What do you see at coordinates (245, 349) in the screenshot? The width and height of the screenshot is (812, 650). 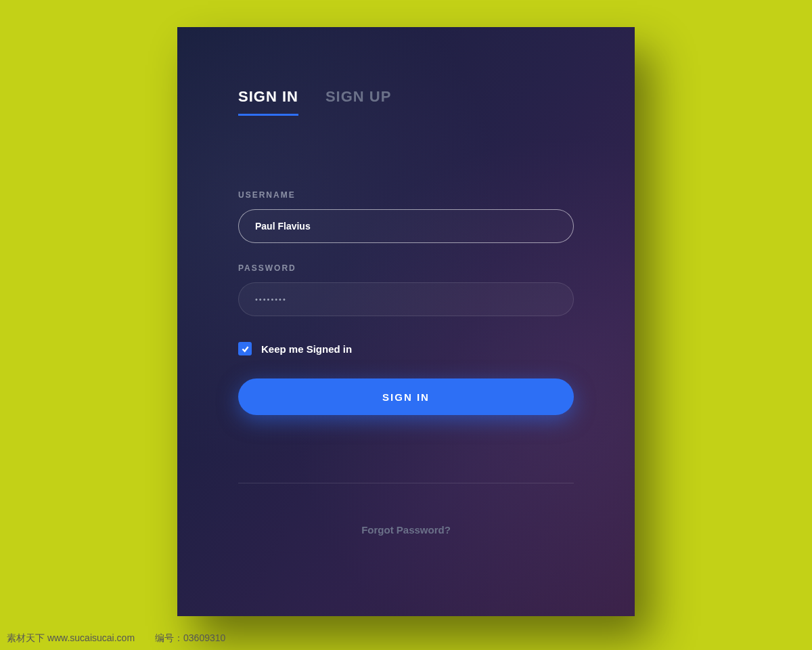 I see `check-icon` at bounding box center [245, 349].